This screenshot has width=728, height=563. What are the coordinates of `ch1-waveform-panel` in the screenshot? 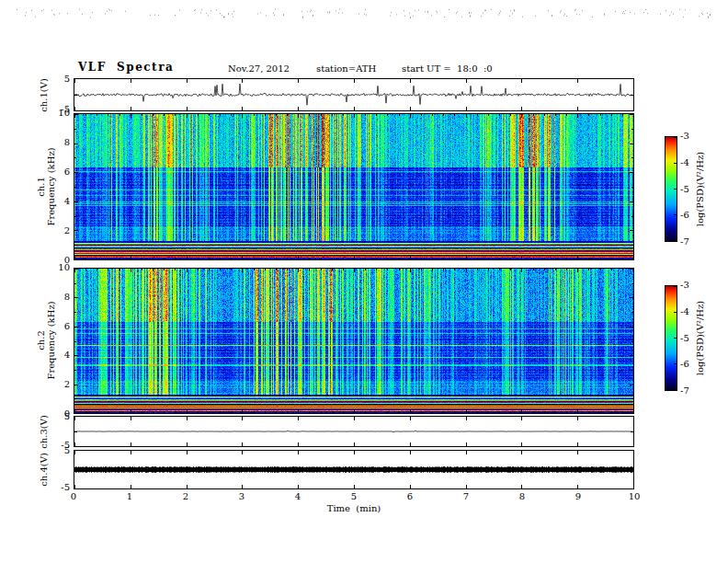 It's located at (354, 95).